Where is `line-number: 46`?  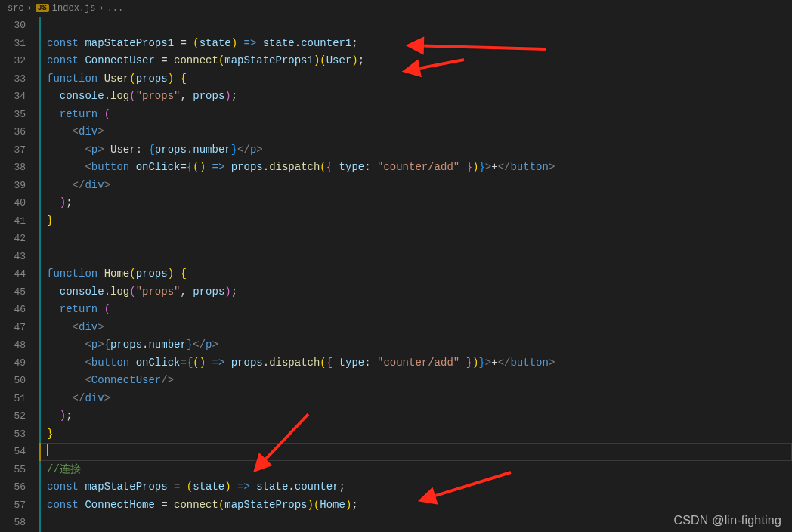 line-number: 46 is located at coordinates (13, 310).